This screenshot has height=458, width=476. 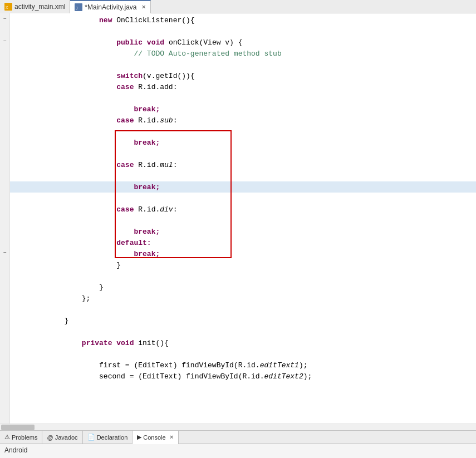 I want to click on xml-file-icon: X, so click(x=8, y=7).